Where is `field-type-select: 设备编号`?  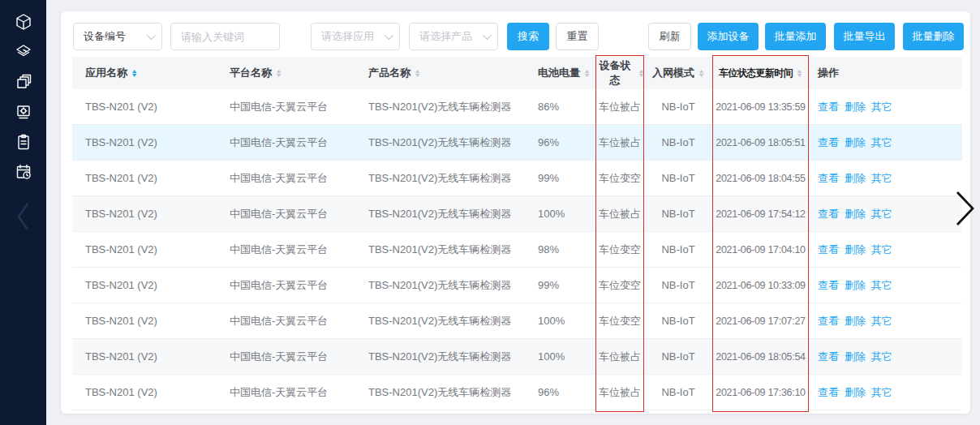 field-type-select: 设备编号 is located at coordinates (118, 36).